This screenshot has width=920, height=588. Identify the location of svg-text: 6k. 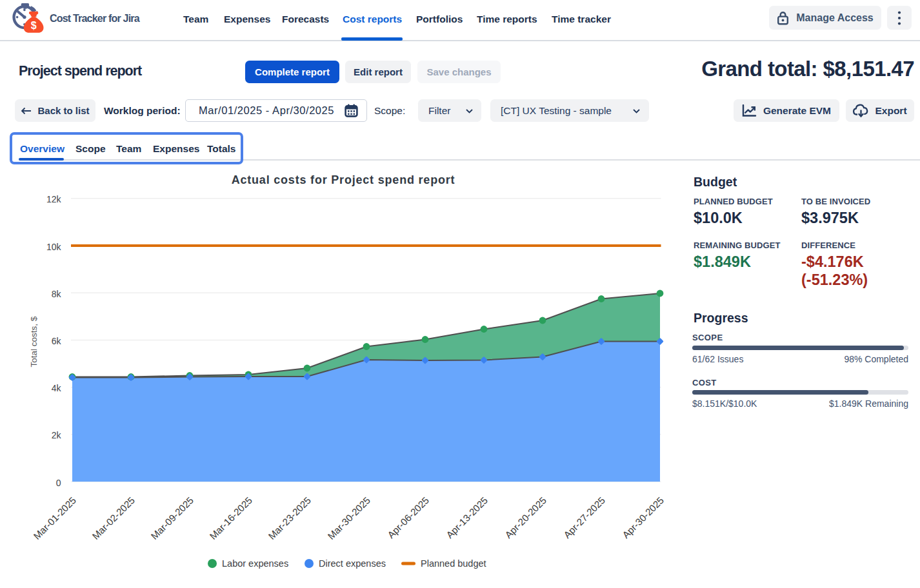
(57, 341).